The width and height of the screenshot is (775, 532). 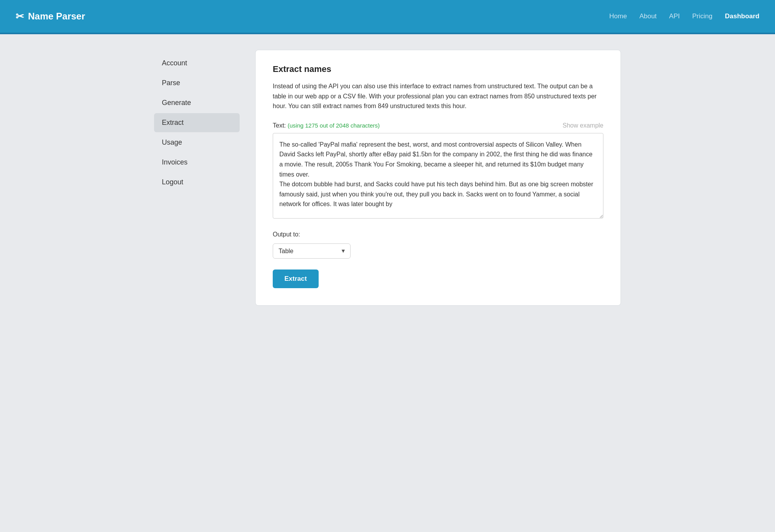 What do you see at coordinates (197, 63) in the screenshot?
I see `sidebar-item-account: Account` at bounding box center [197, 63].